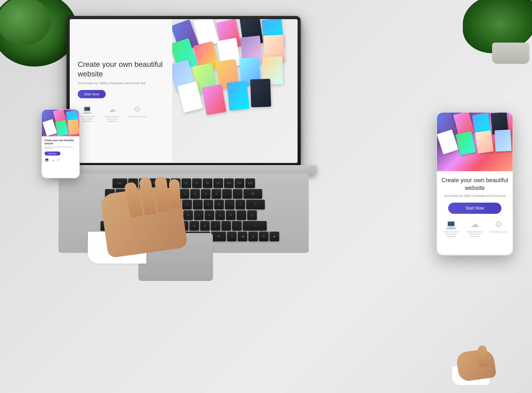  What do you see at coordinates (235, 91) in the screenshot?
I see `template-cards-scatter` at bounding box center [235, 91].